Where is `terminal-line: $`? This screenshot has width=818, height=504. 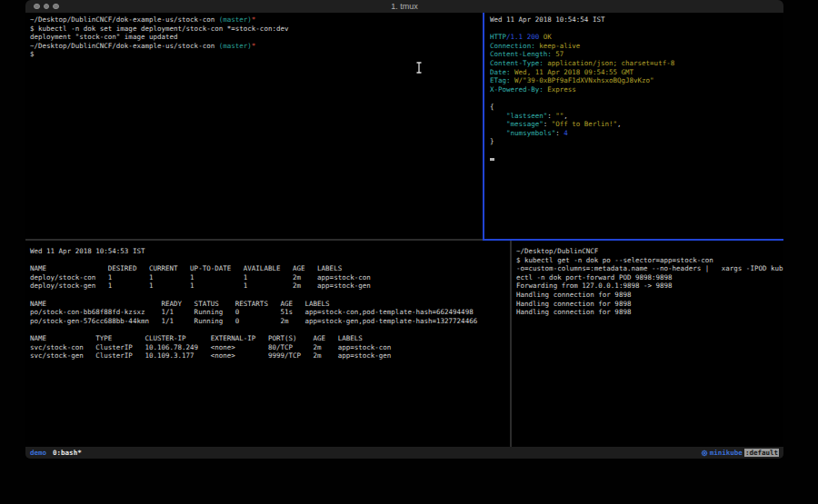 terminal-line: $ is located at coordinates (256, 54).